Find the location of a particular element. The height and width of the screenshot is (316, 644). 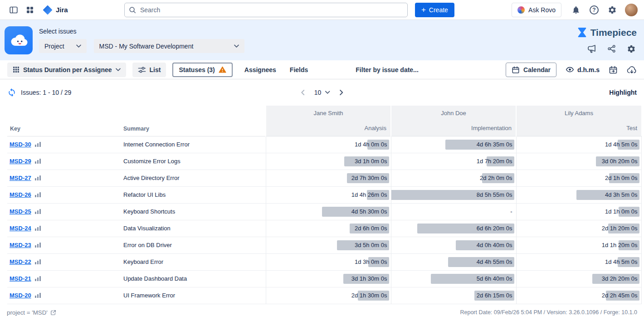

duration-value: 6d 6h 20m 0s is located at coordinates (494, 228).